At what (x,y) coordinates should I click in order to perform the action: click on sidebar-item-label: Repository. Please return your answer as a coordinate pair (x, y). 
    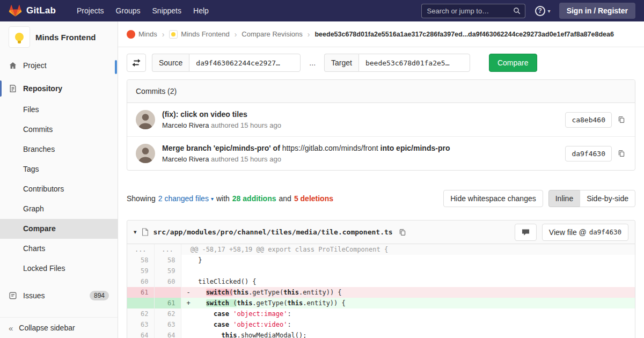
    Looking at the image, I should click on (43, 89).